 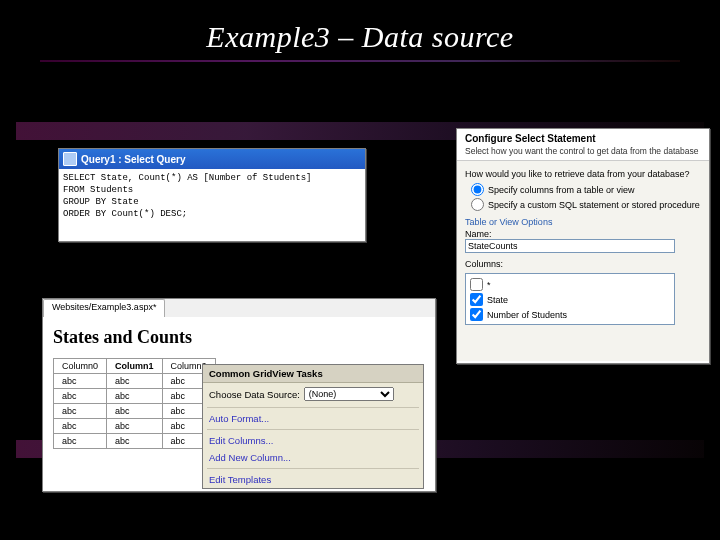 I want to click on datasource-row: Choose Data Source: (None), so click(x=313, y=394).